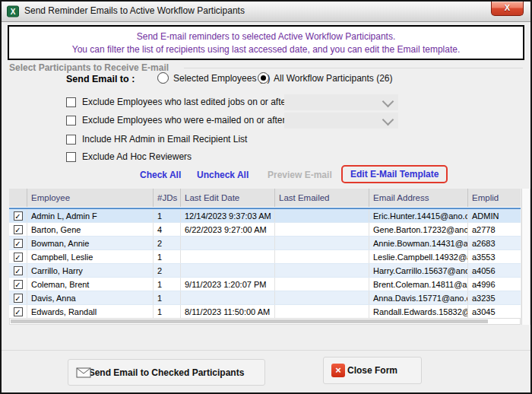 The image size is (532, 394). Describe the element at coordinates (177, 120) in the screenshot. I see `filter-exclude-emailed: Exclude Employees who were e-mailed on o…` at that location.